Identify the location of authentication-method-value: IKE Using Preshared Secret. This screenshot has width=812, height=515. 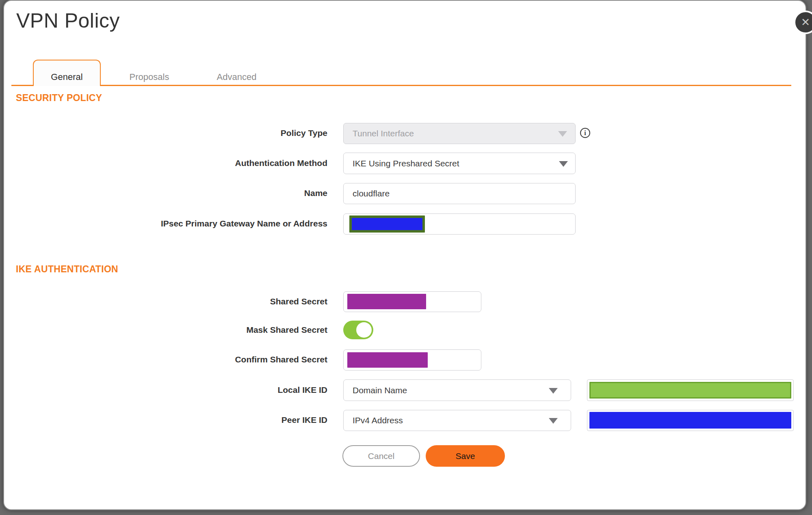
(406, 164).